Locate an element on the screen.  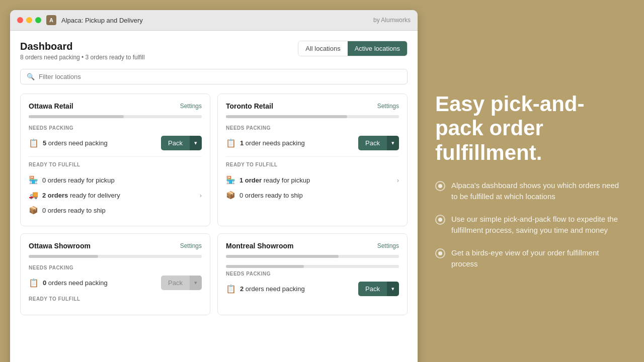
location-card-toronto-retail: Toronto Retail Settings NEEDS PACKING 📋 … is located at coordinates (312, 160).